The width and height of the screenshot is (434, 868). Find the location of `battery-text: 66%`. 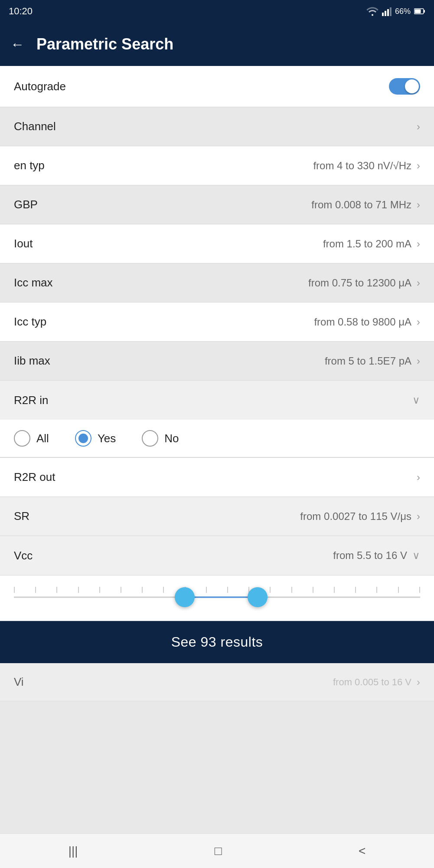

battery-text: 66% is located at coordinates (403, 11).